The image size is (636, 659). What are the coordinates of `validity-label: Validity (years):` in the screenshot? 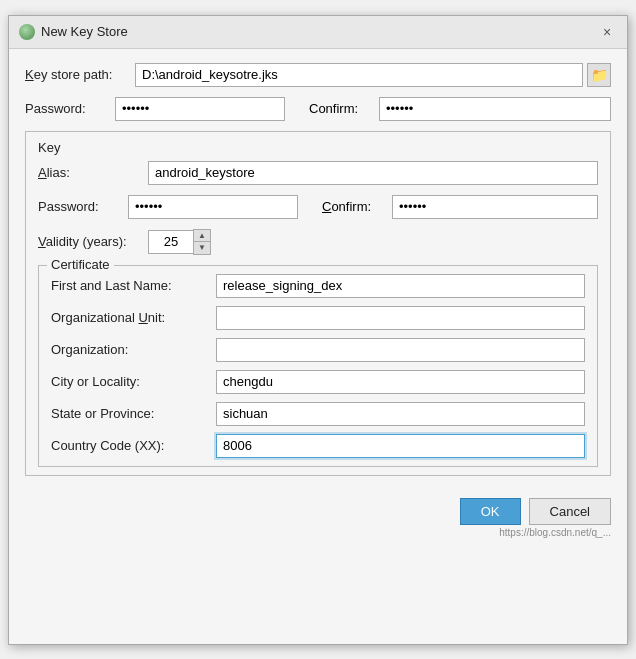 It's located at (93, 242).